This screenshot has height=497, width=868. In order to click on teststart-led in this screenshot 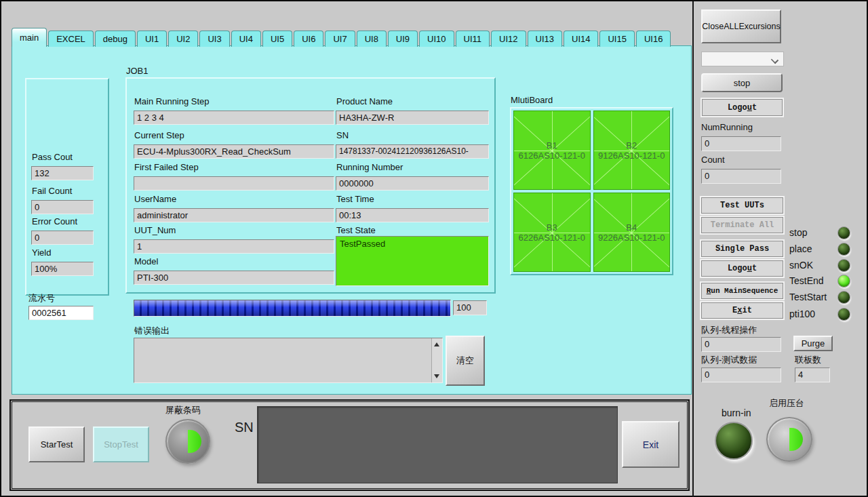, I will do `click(844, 297)`.